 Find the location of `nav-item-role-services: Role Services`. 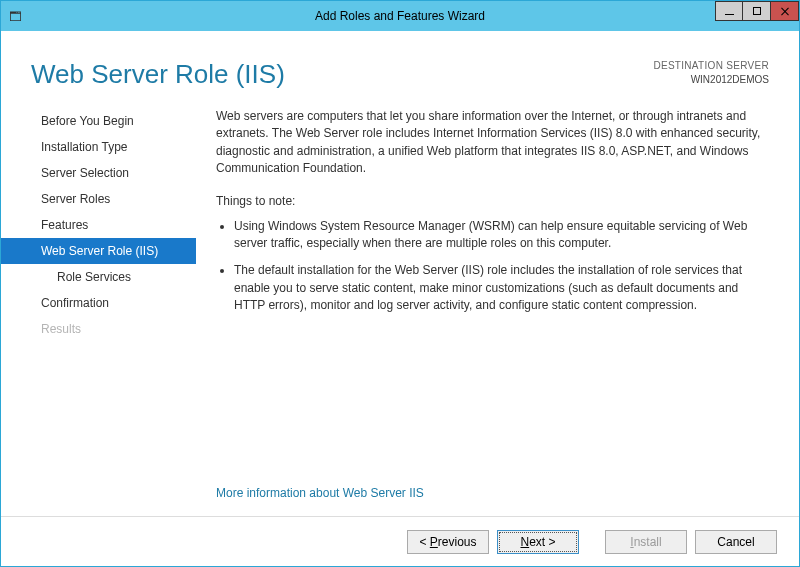

nav-item-role-services: Role Services is located at coordinates (98, 277).